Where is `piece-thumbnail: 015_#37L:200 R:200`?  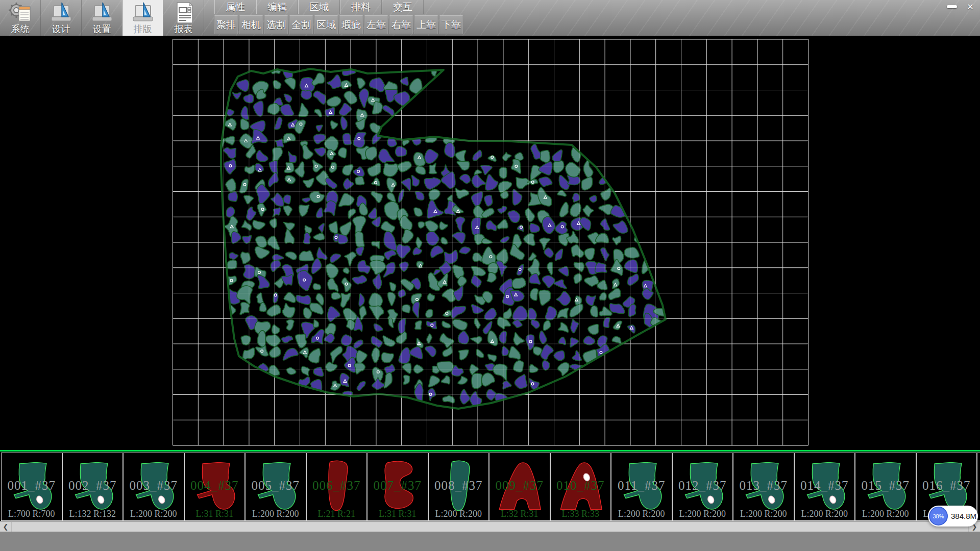
piece-thumbnail: 015_#37L:200 R:200 is located at coordinates (886, 487).